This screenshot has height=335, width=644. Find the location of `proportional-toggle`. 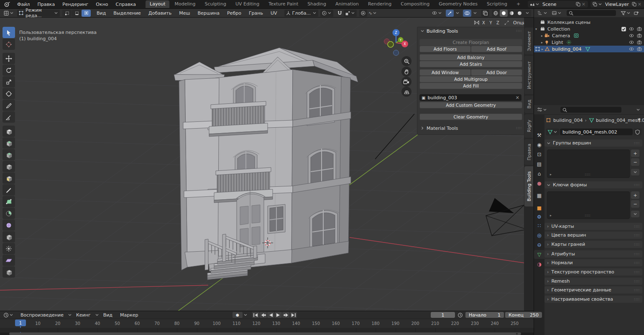

proportional-toggle is located at coordinates (363, 13).